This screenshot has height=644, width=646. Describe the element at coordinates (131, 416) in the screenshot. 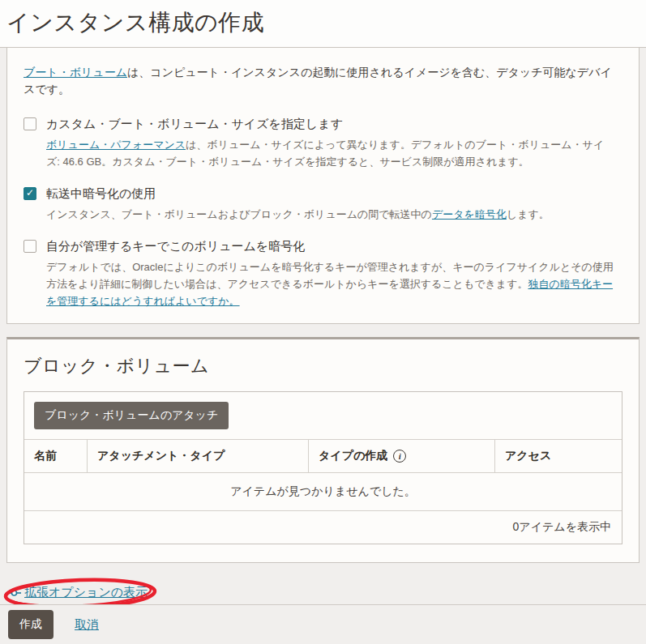

I see `attach-block-volume-button: ブロック・ボリュームのアタッチ` at that location.